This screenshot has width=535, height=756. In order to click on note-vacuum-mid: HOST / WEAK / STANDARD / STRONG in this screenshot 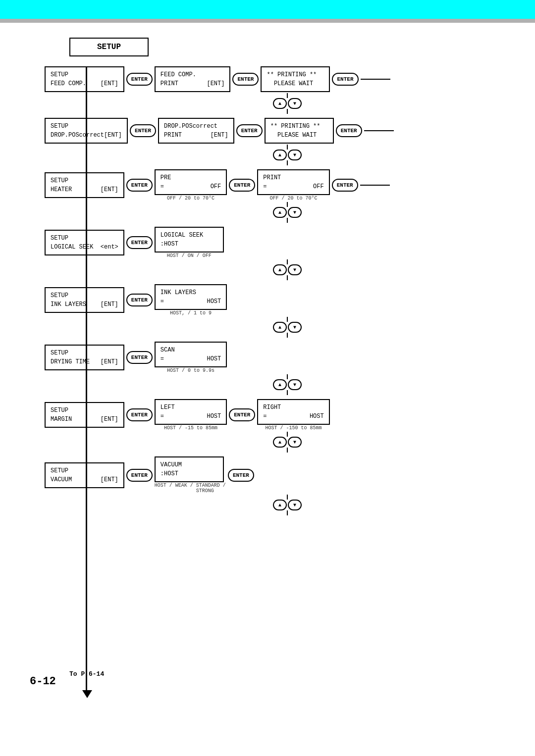, I will do `click(190, 488)`.